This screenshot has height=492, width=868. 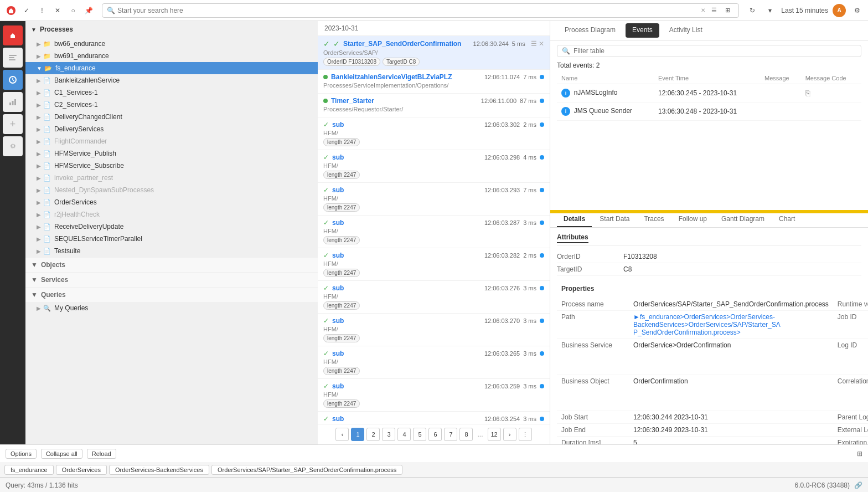 What do you see at coordinates (686, 30) in the screenshot?
I see `tab-activity-list: Activity List` at bounding box center [686, 30].